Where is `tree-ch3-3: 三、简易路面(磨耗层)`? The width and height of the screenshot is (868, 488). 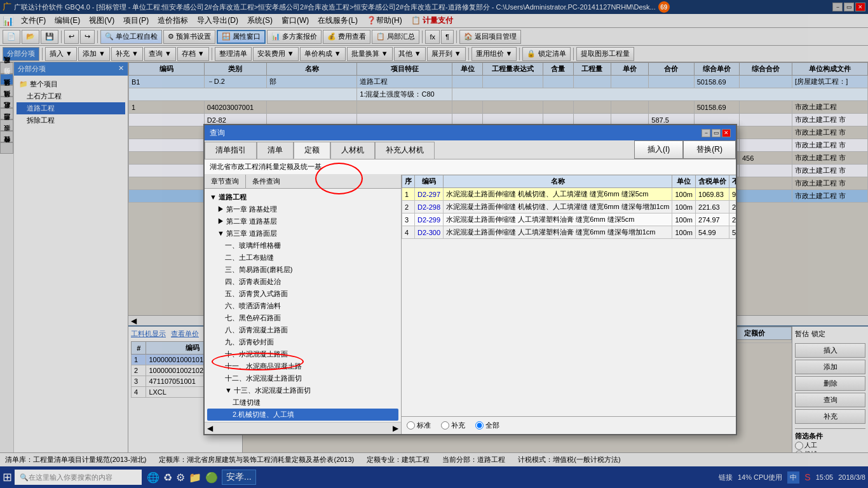 tree-ch3-3: 三、简易路面(磨耗层) is located at coordinates (302, 269).